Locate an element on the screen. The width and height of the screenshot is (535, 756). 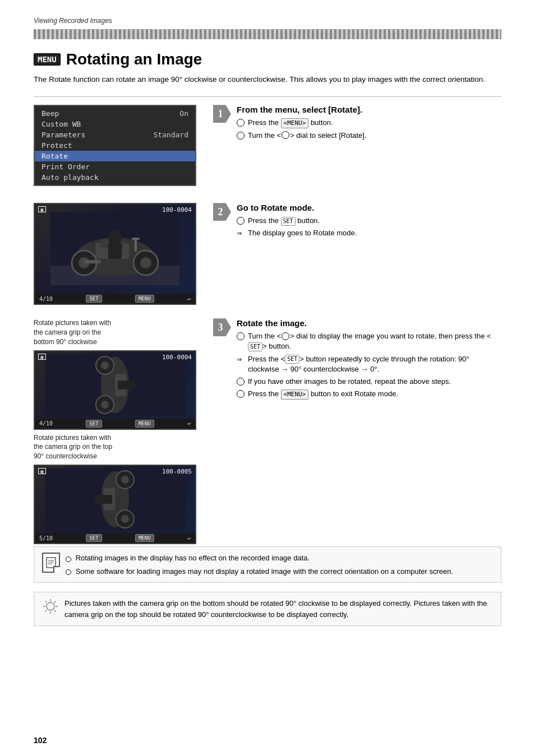
menu-item-printorder: Print Order is located at coordinates (115, 167).